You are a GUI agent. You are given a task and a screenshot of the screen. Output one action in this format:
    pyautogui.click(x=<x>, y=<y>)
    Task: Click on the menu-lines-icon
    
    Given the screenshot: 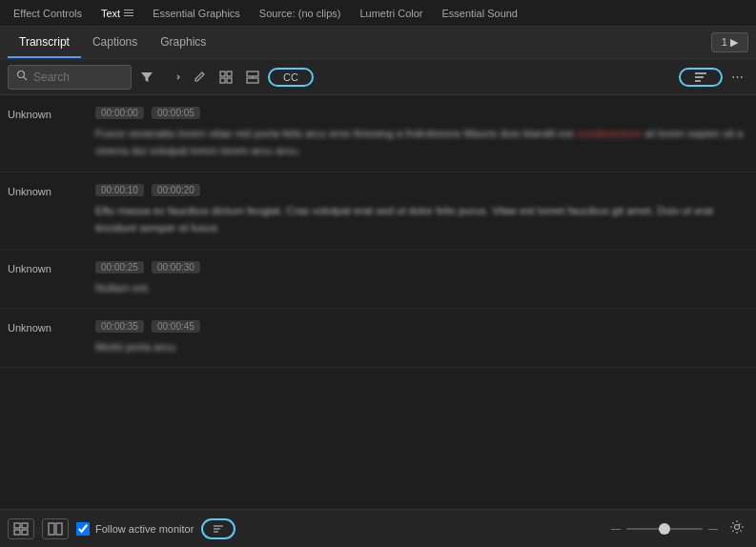 What is the action you would take?
    pyautogui.click(x=129, y=13)
    